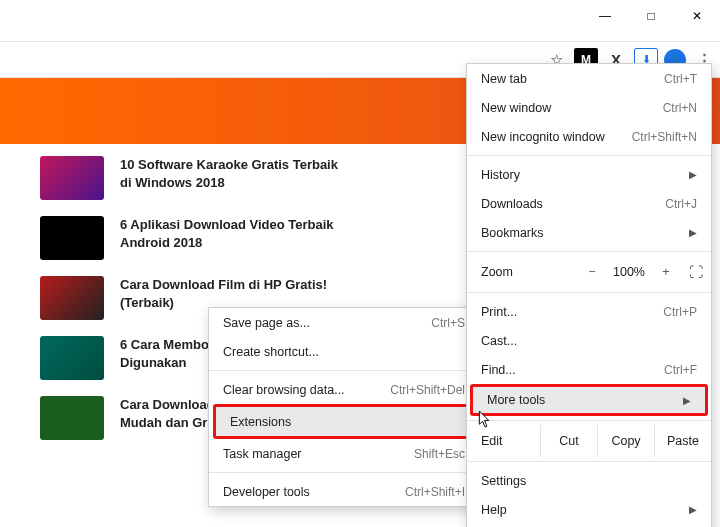  What do you see at coordinates (428, 390) in the screenshot?
I see `menu-shortcut: Ctrl+Shift+Del` at bounding box center [428, 390].